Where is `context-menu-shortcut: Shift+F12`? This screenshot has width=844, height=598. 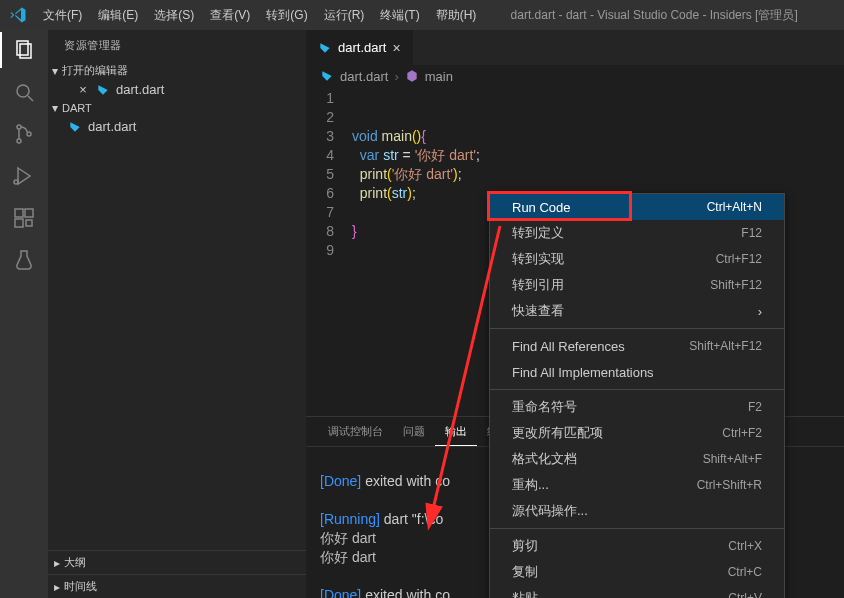 context-menu-shortcut: Shift+F12 is located at coordinates (736, 285).